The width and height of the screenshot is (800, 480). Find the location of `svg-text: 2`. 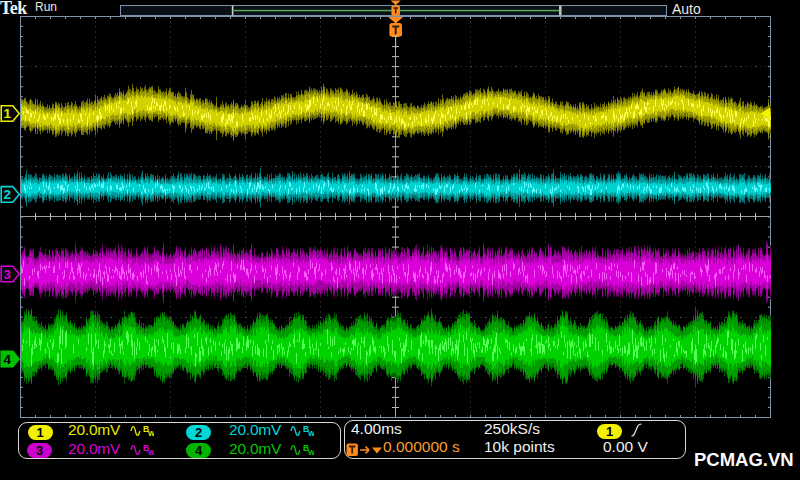

svg-text: 2 is located at coordinates (8, 194).